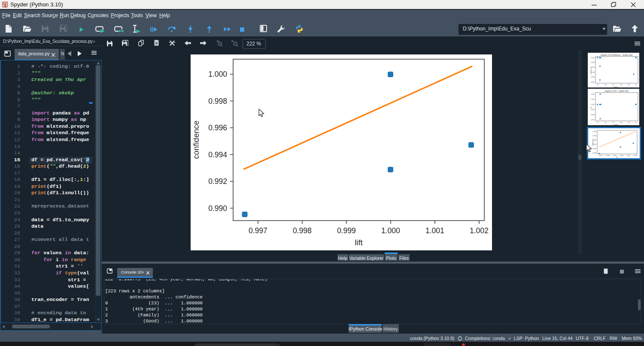 The height and width of the screenshot is (346, 644). Describe the element at coordinates (218, 155) in the screenshot. I see `svg-text: 0.994` at that location.